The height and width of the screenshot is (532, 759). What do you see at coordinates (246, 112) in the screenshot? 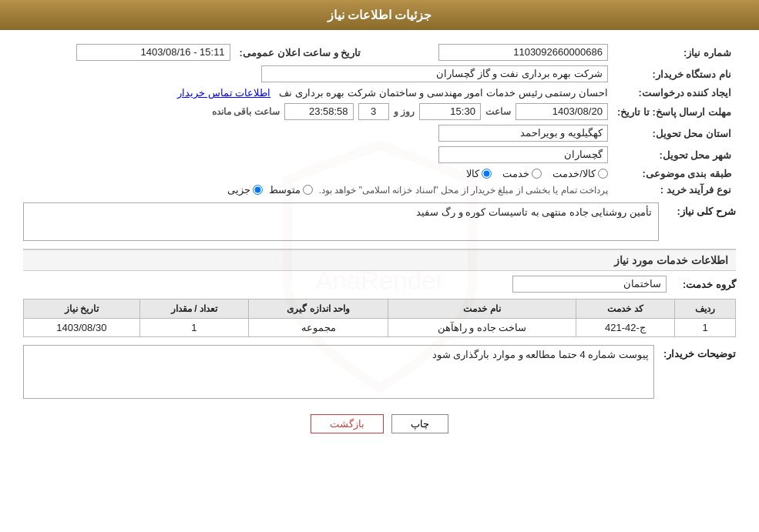
I see `time-remaining-label: ساعت باقی مانده` at bounding box center [246, 112].